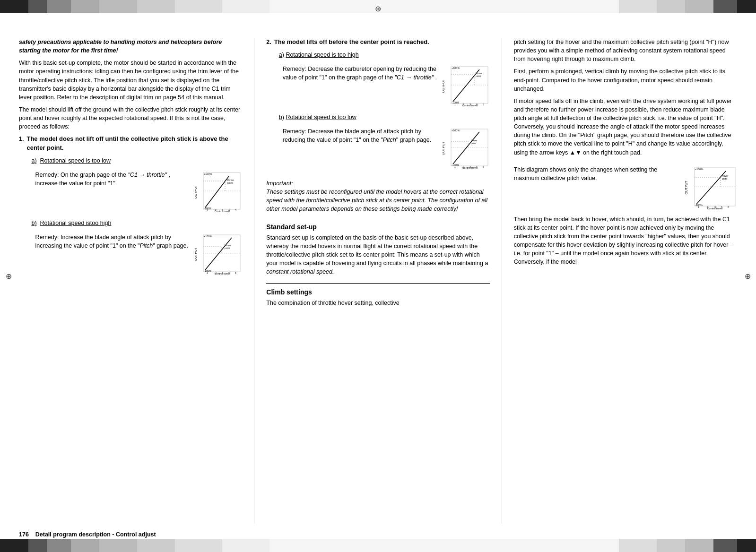 The height and width of the screenshot is (552, 756). What do you see at coordinates (626, 51) in the screenshot?
I see `col3-text1: pitch setting for the hover and the maxi…` at bounding box center [626, 51].